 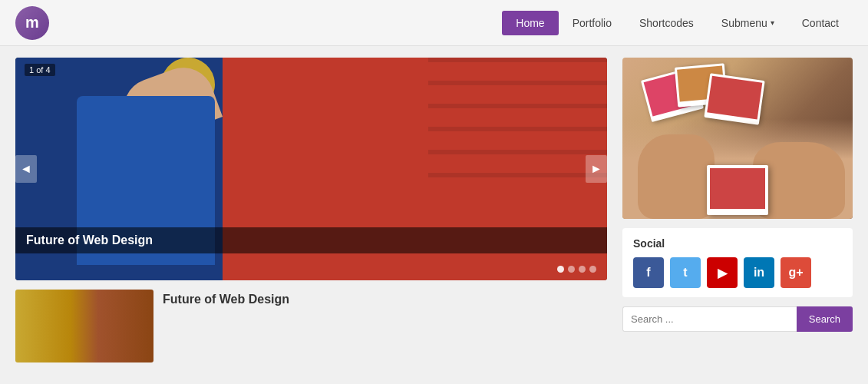 I want to click on facebook-icon: f, so click(x=649, y=273).